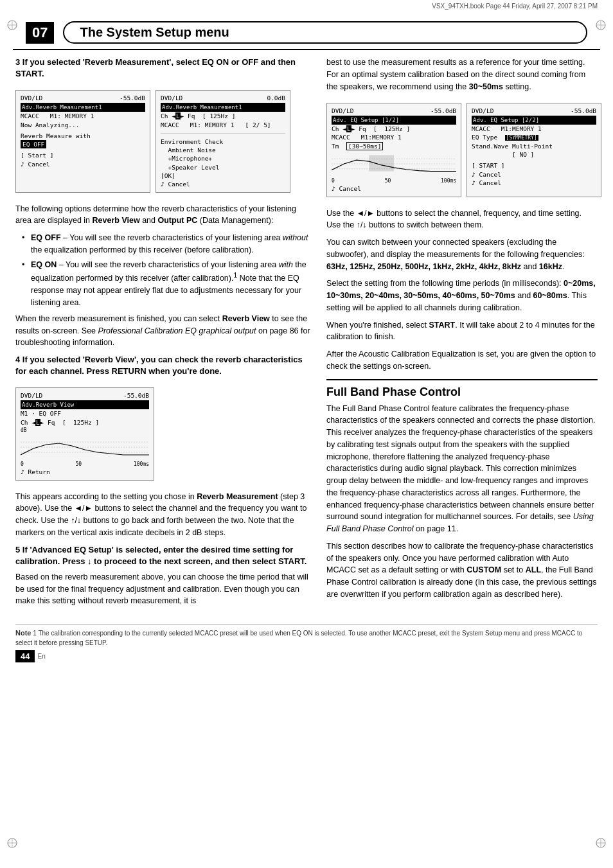 The width and height of the screenshot is (613, 868). What do you see at coordinates (164, 589) in the screenshot?
I see `body-text-4: Based on the reverb measurement above, y…` at bounding box center [164, 589].